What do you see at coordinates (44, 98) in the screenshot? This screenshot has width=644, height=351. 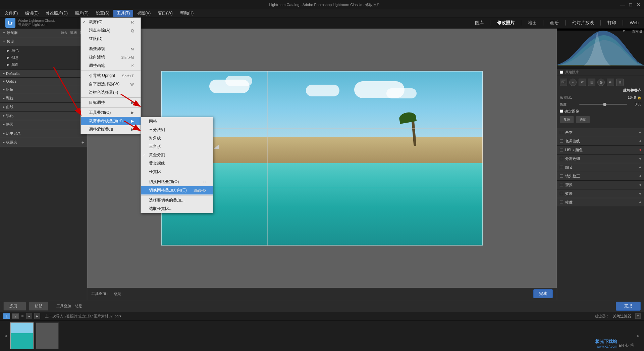 I see `grain-header: ▶ 颗粒` at bounding box center [44, 98].